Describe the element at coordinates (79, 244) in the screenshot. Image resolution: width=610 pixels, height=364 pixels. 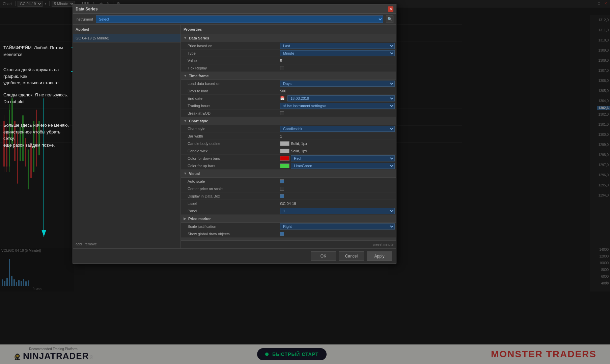
I see `add-button: add` at that location.